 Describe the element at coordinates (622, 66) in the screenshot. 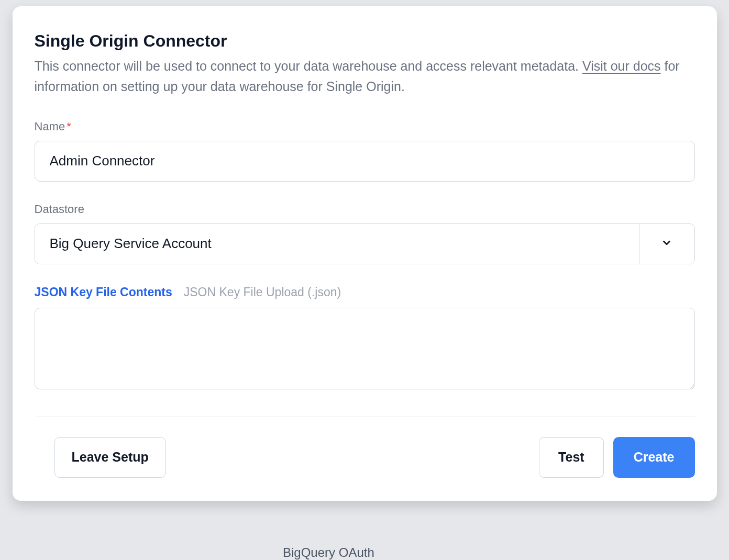

I see `docs-link: Visit our docs` at that location.